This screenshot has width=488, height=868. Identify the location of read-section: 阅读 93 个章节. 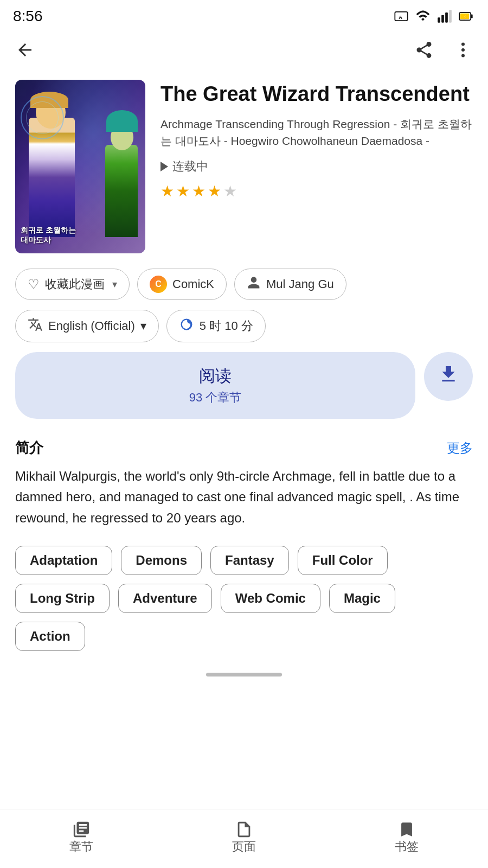
(244, 385).